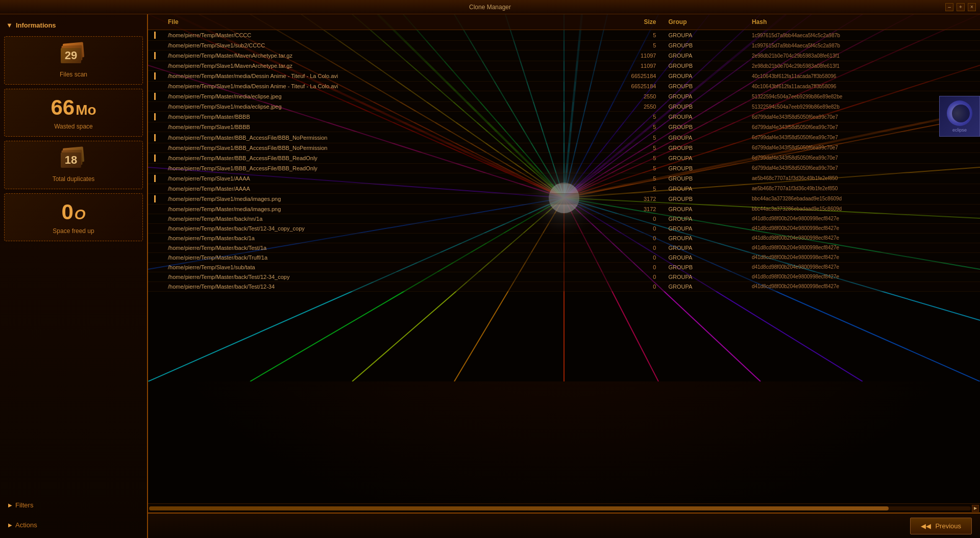 Image resolution: width=980 pixels, height=538 pixels. Describe the element at coordinates (564, 248) in the screenshot. I see `table-row: /home/pierre/Temp/Master/back/Test/1a0GR…` at that location.